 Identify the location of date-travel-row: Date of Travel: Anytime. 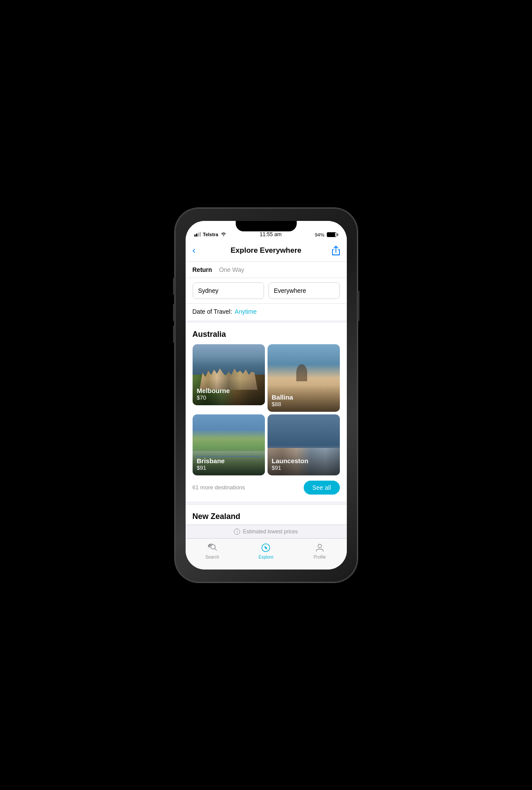
(266, 313).